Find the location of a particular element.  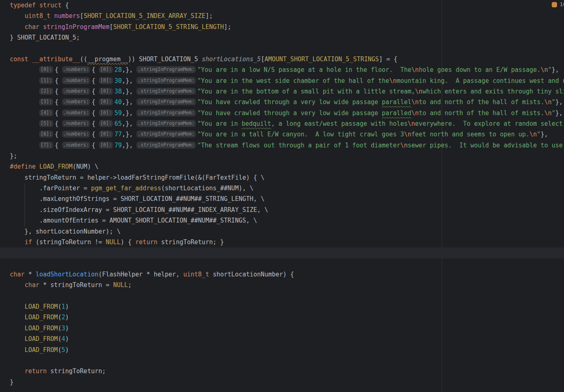

code-line: char stringInProgramMem[SHORT_LOCATION_5… is located at coordinates (282, 27).